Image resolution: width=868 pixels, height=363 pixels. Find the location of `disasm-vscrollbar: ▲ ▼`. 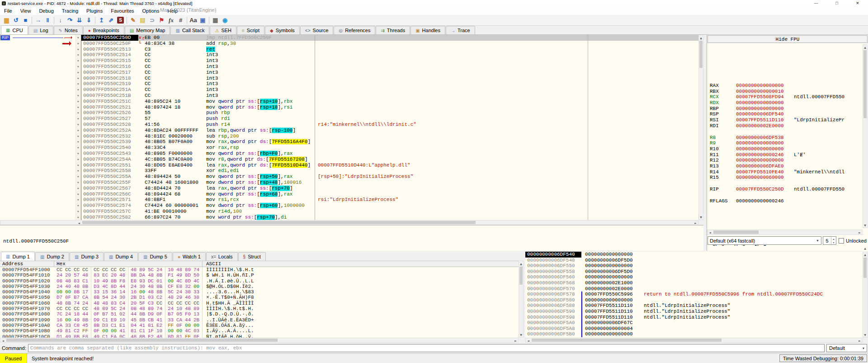

disasm-vscrollbar: ▲ ▼ is located at coordinates (701, 128).